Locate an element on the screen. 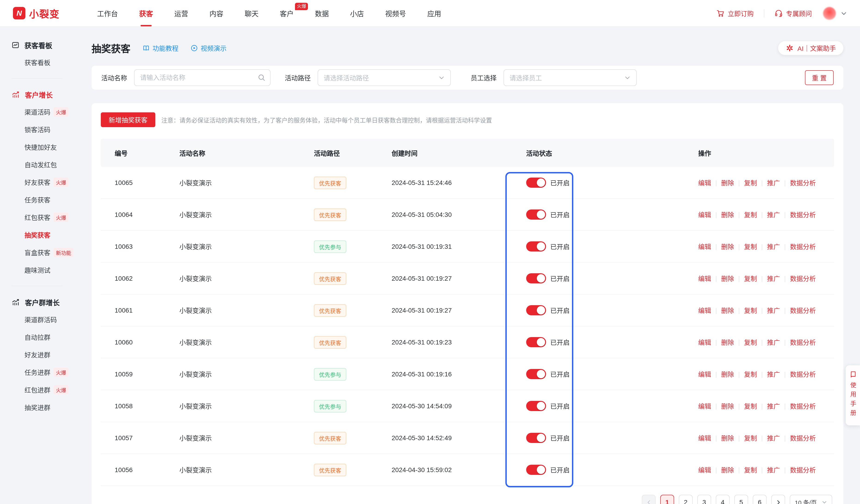 Image resolution: width=860 pixels, height=504 pixels. video-demo-link: 视频演示 is located at coordinates (209, 48).